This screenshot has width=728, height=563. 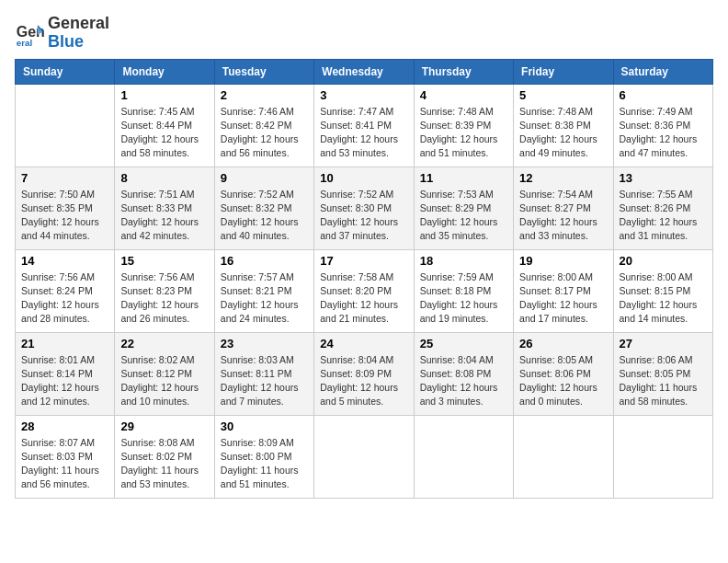 I want to click on day-info: Sunrise: 7:59 AMSunset: 8:18 PMDaylight:…, so click(x=463, y=298).